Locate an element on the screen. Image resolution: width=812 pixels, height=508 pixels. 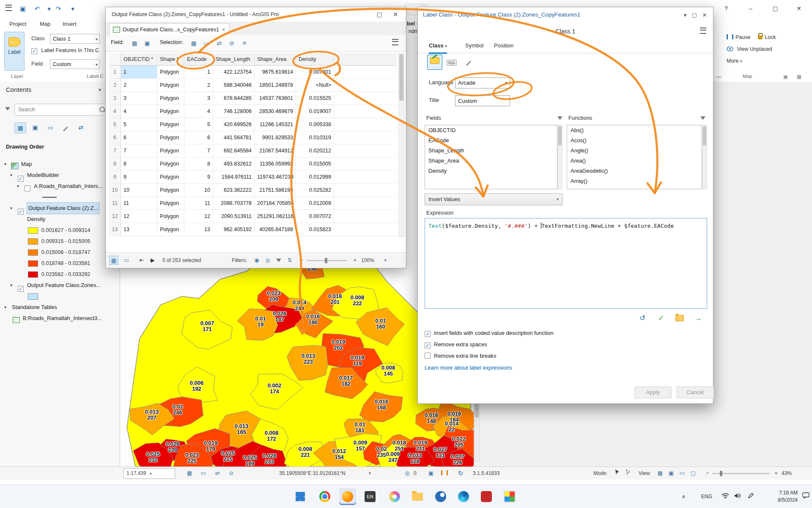
zoom-to-selection-icon: ▭ is located at coordinates (206, 43).